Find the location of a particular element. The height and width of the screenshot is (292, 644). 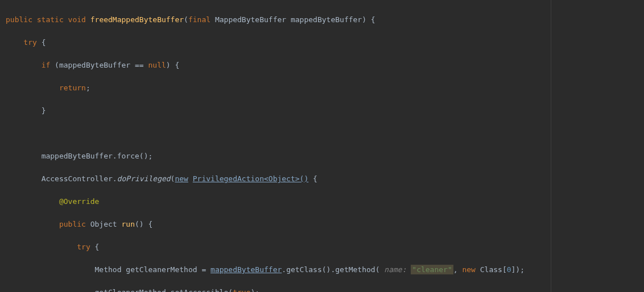

code-line: return; is located at coordinates (322, 88).